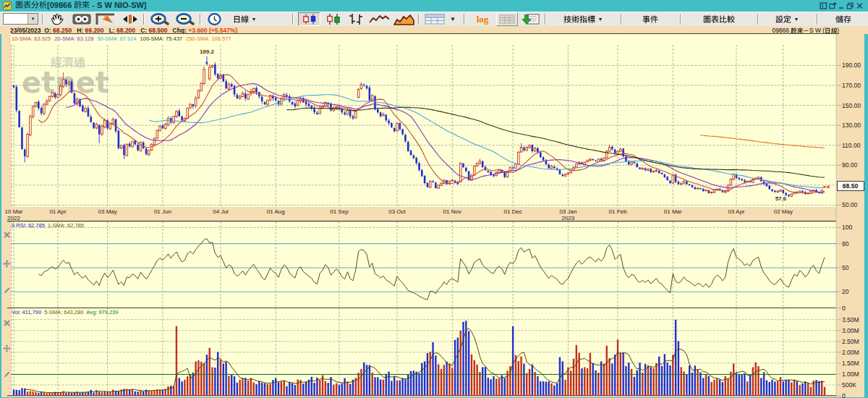 This screenshot has width=868, height=398. What do you see at coordinates (33, 19) in the screenshot?
I see `combo-dropdown-button: ▼` at bounding box center [33, 19].